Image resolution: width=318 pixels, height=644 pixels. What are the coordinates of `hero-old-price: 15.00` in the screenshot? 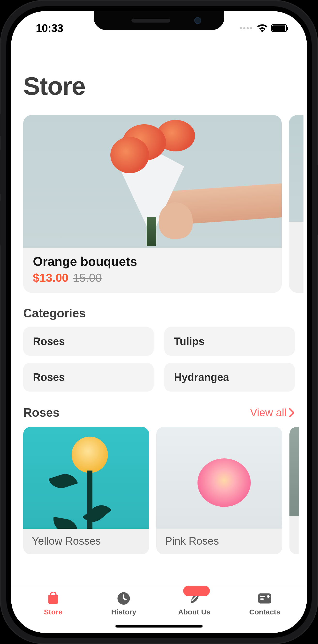 It's located at (87, 278).